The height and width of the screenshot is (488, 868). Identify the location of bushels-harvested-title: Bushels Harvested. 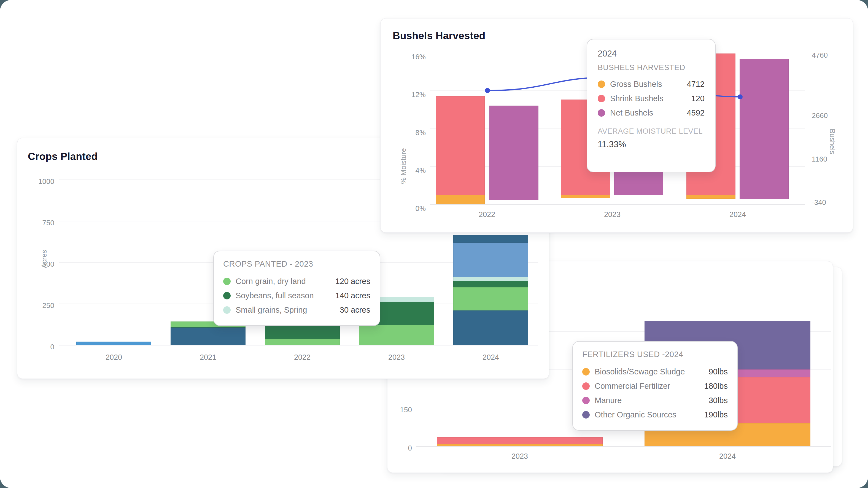
(439, 36).